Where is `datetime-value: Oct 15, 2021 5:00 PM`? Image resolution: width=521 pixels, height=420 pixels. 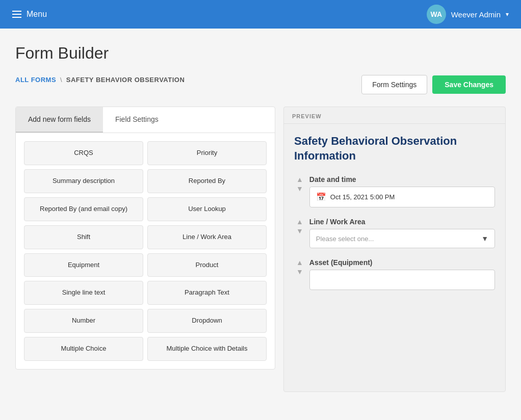
datetime-value: Oct 15, 2021 5:00 PM is located at coordinates (362, 197).